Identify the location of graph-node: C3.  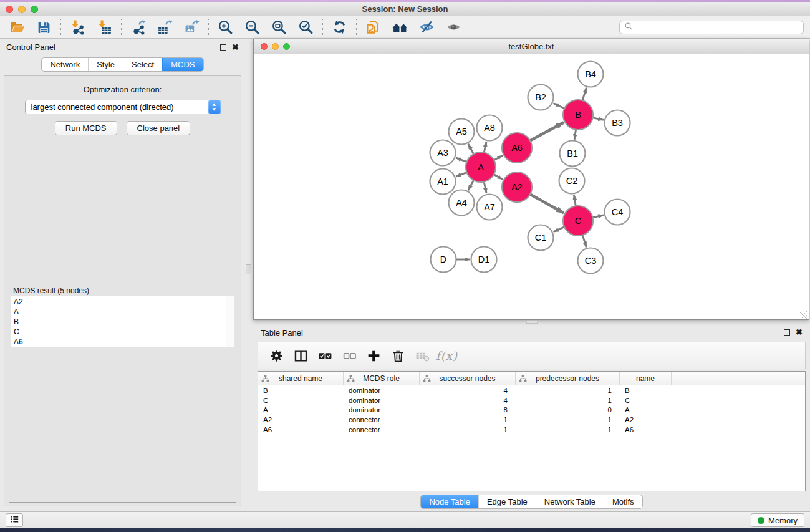
(591, 261).